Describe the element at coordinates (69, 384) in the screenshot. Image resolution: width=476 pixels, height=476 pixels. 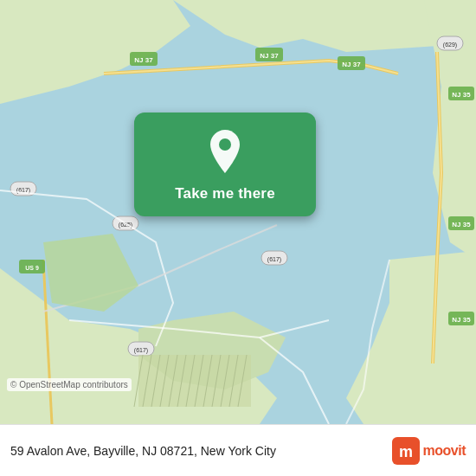
I see `osm-attribution: © OpenStreetMap contributors` at that location.